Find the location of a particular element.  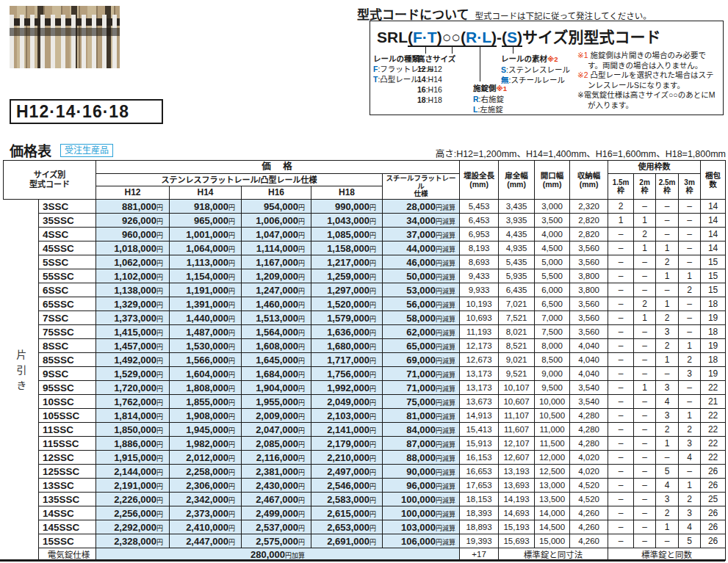

cell-h12: 2,191,000円 is located at coordinates (133, 486).